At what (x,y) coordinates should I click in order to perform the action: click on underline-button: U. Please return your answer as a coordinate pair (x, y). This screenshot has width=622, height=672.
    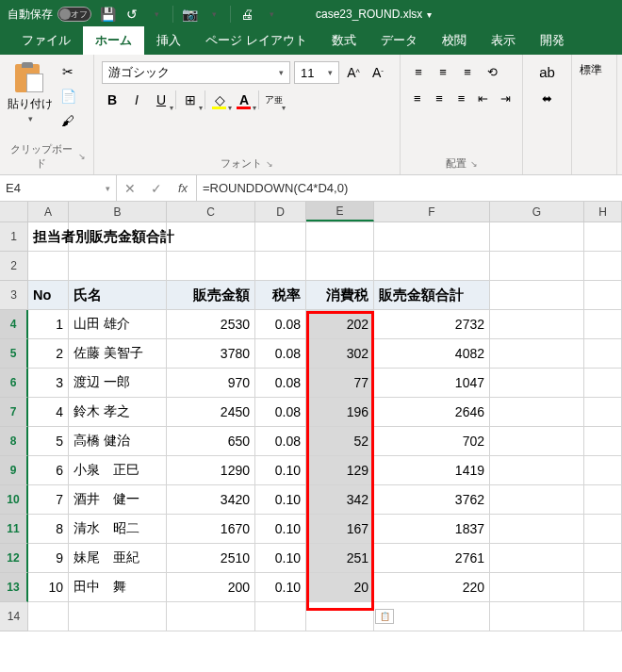
    Looking at the image, I should click on (161, 100).